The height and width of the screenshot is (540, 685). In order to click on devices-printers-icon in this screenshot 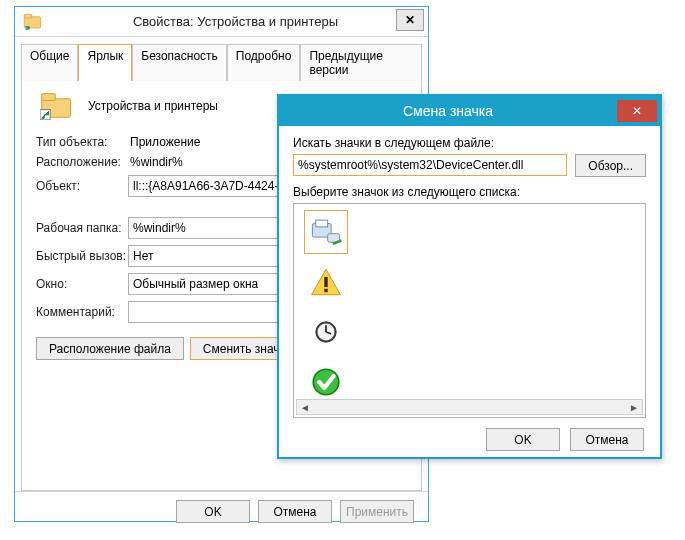, I will do `click(326, 232)`.